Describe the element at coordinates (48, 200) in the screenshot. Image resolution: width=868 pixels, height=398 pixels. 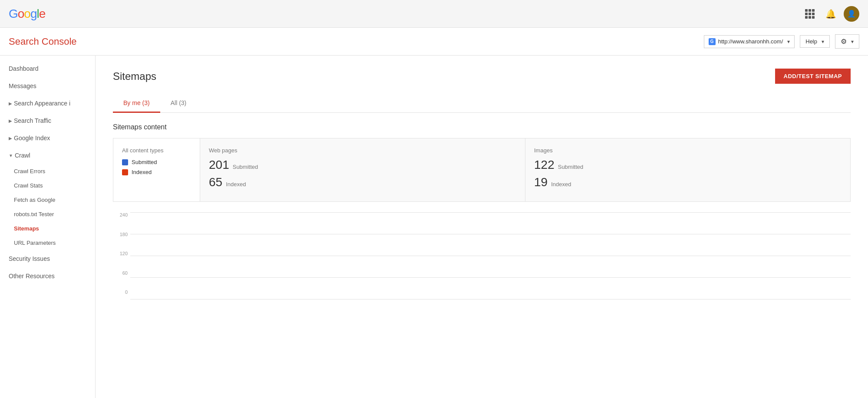
I see `sidebar-sub-item-fetch-as-google: Fetch as Google` at that location.